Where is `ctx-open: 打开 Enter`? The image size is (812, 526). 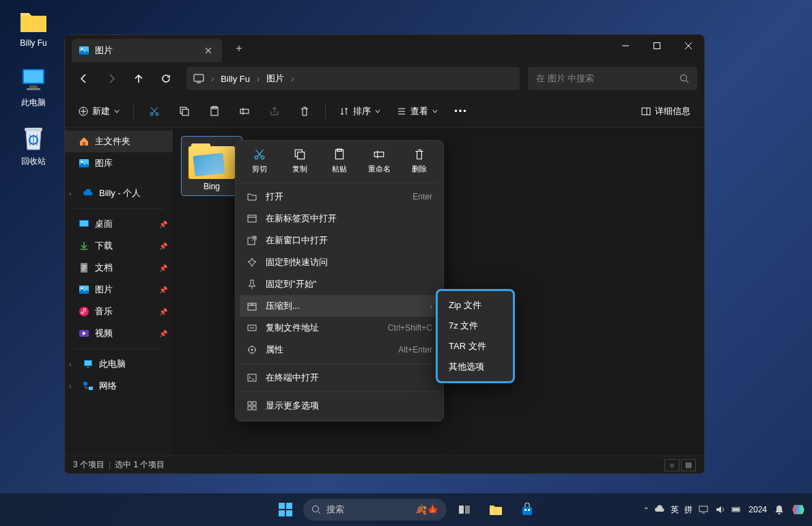 ctx-open: 打开 Enter is located at coordinates (339, 197).